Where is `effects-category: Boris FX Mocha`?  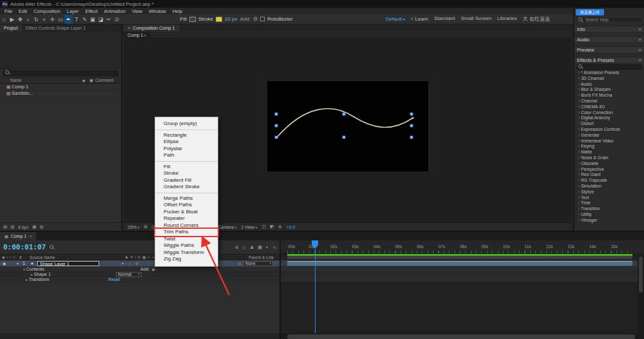 effects-category: Boris FX Mocha is located at coordinates (609, 95).